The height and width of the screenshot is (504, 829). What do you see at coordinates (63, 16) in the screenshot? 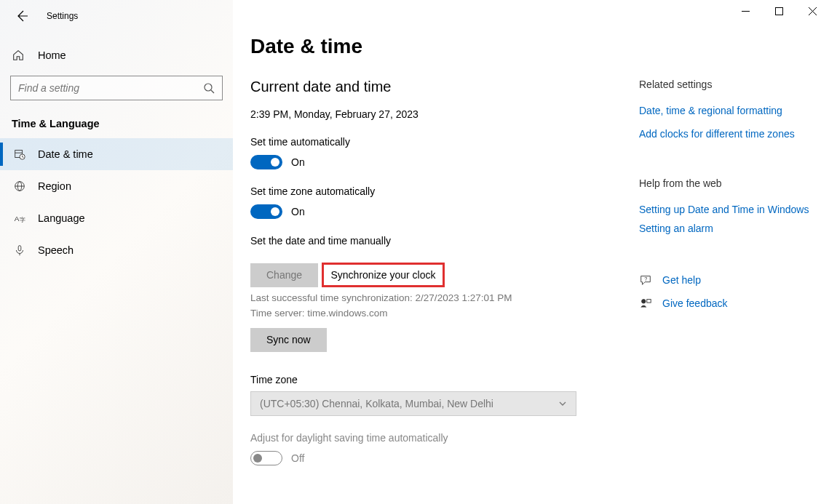
I see `window-title: Settings` at bounding box center [63, 16].